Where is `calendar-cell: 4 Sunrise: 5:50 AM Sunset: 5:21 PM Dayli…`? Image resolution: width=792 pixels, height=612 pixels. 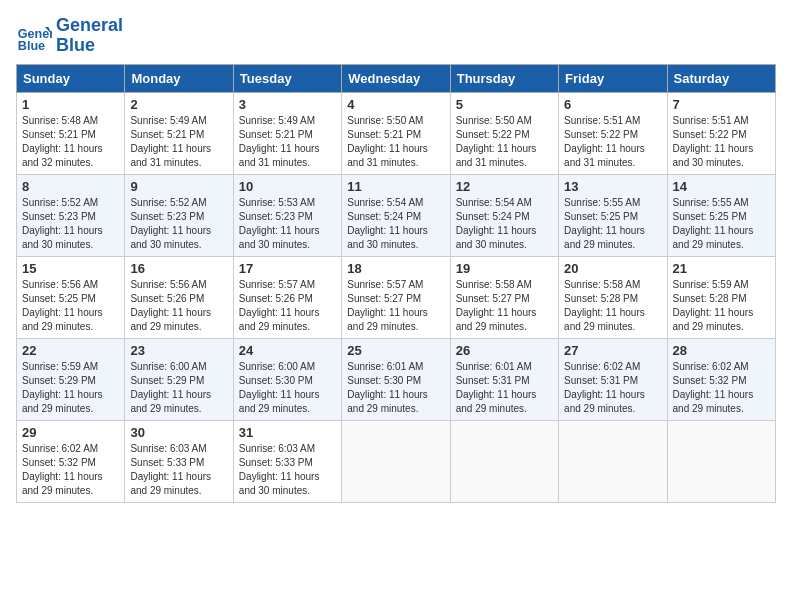 calendar-cell: 4 Sunrise: 5:50 AM Sunset: 5:21 PM Dayli… is located at coordinates (396, 133).